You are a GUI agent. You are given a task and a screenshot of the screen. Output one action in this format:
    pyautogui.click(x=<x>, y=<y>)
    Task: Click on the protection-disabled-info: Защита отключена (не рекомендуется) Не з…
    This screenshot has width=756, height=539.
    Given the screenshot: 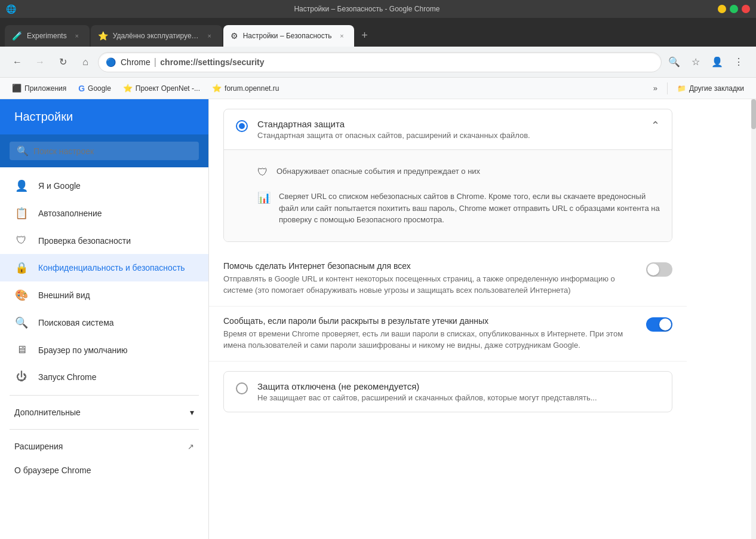 What is the action you would take?
    pyautogui.click(x=428, y=392)
    